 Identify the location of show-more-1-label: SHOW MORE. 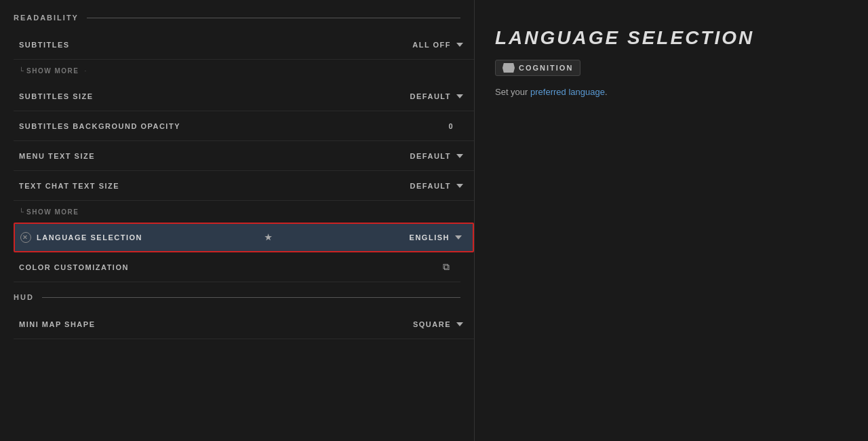
(53, 71).